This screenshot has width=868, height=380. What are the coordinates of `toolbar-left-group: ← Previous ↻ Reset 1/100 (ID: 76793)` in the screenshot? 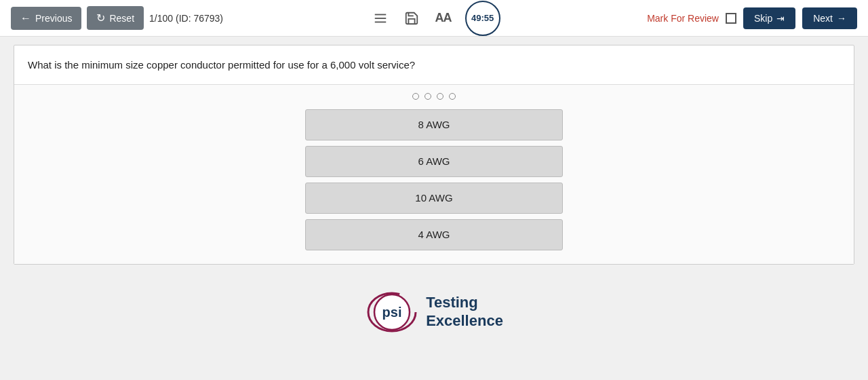 It's located at (117, 18).